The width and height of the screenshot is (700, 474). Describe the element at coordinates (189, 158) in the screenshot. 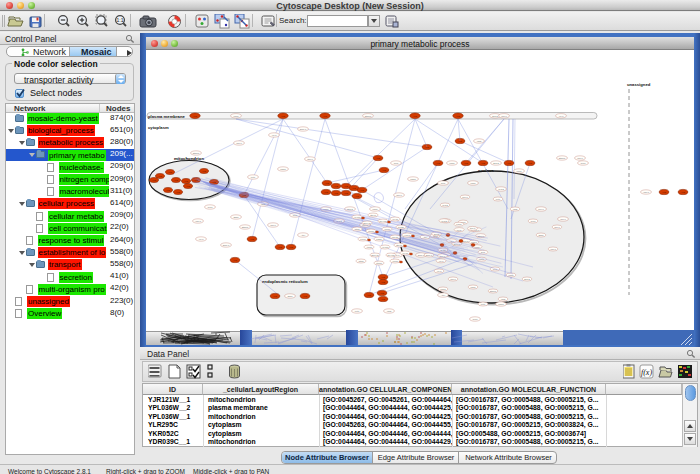

I see `svg-text: mitochondrion` at that location.